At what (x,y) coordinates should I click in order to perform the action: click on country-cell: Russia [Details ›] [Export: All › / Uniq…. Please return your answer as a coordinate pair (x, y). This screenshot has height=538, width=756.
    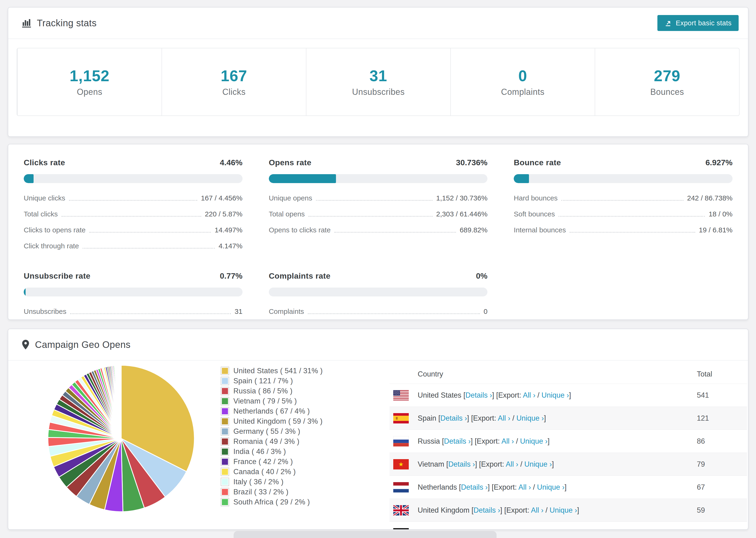
    Looking at the image, I should click on (484, 441).